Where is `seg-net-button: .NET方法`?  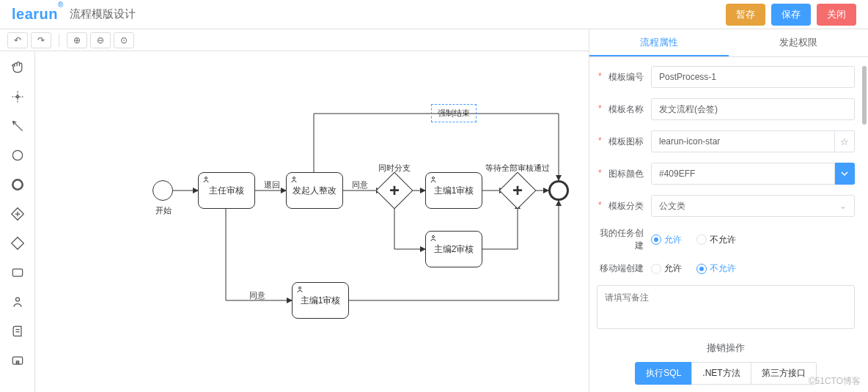 seg-net-button: .NET方法 is located at coordinates (721, 374).